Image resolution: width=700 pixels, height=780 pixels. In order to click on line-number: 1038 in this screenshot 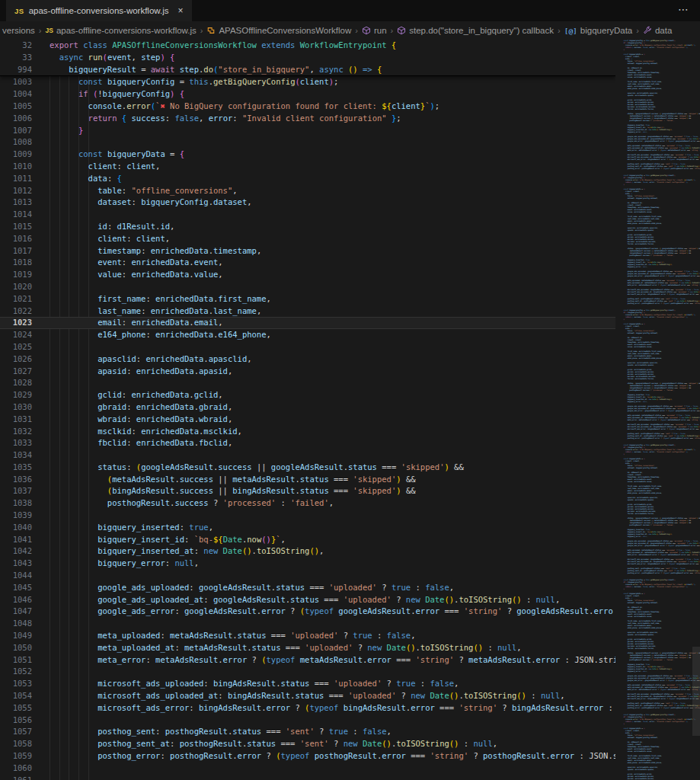, I will do `click(16, 503)`.